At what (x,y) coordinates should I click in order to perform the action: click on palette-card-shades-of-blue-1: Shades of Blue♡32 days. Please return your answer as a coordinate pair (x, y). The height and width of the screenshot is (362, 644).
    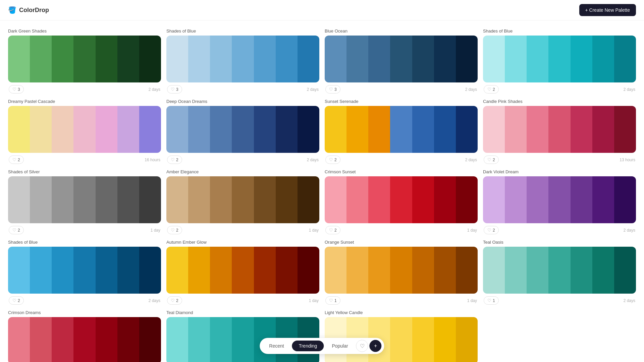
    Looking at the image, I should click on (243, 61).